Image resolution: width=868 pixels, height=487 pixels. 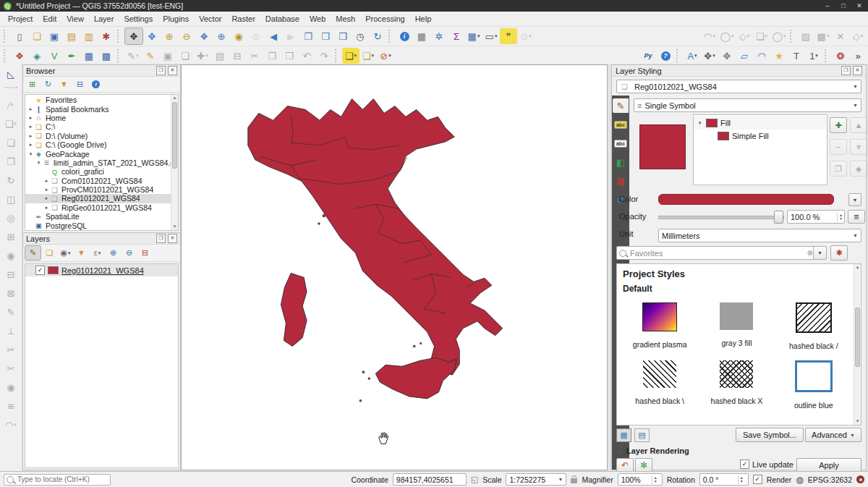 I want to click on manage-map-themes-button: ◉▾, so click(x=65, y=253).